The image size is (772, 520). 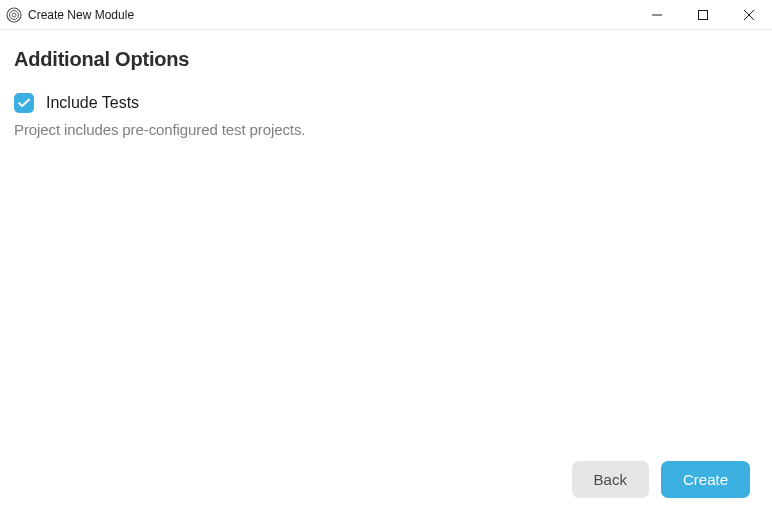 What do you see at coordinates (92, 103) in the screenshot?
I see `include-tests-label: Include Tests` at bounding box center [92, 103].